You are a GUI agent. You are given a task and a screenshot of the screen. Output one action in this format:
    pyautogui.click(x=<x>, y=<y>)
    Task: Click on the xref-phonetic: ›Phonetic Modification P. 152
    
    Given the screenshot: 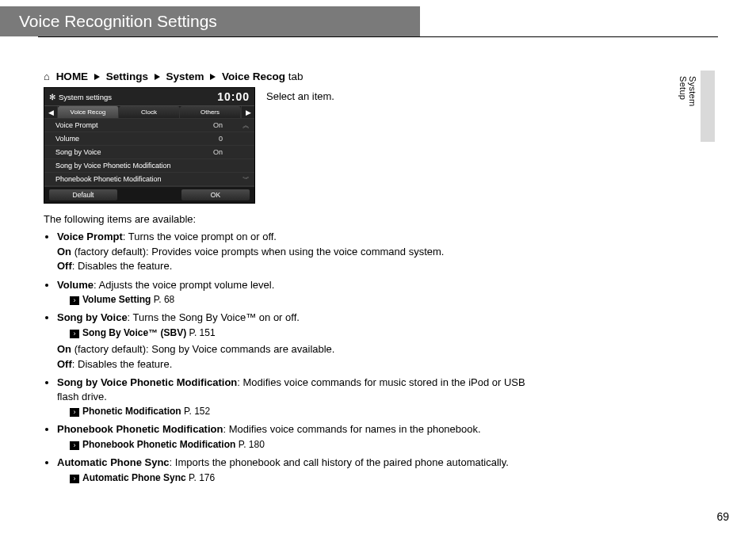 What is the action you would take?
    pyautogui.click(x=300, y=411)
    